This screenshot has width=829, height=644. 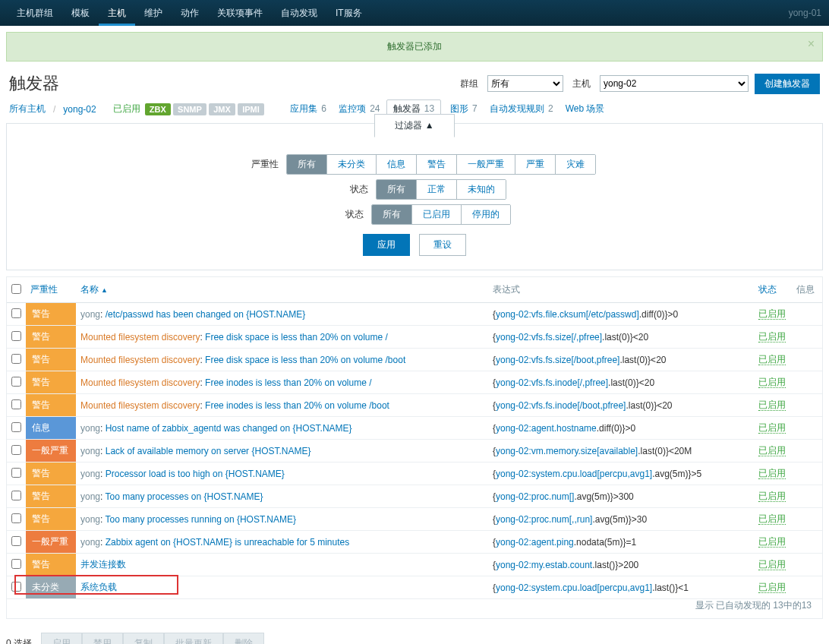 I want to click on filter-option: 灾难, so click(x=575, y=164).